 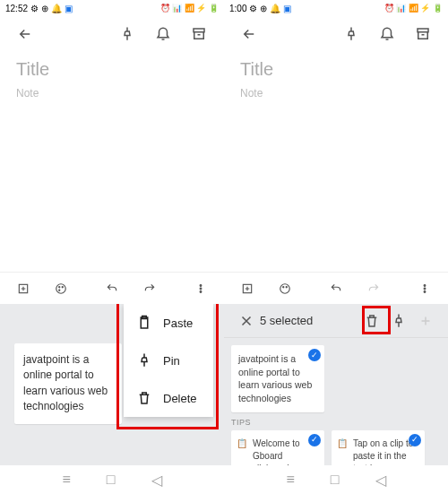 I want to click on delete-icon, so click(x=372, y=321).